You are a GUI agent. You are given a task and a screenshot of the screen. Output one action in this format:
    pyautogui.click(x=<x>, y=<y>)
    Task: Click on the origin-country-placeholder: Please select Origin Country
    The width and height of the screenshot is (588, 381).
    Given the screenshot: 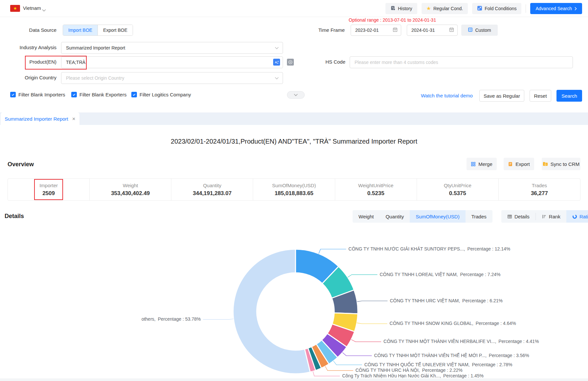 What is the action you would take?
    pyautogui.click(x=95, y=78)
    